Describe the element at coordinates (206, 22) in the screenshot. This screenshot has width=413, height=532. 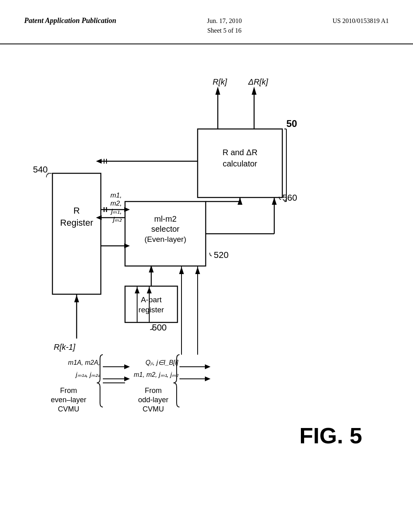
I see `page-header: Patent Application Publication Jun. 17, …` at that location.